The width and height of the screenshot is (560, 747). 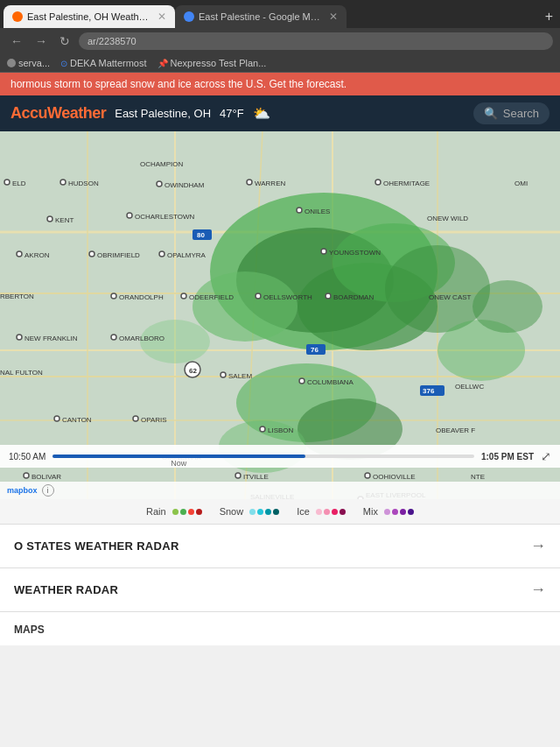 I want to click on bookmark-label-deka: DEKA Mattermost, so click(x=108, y=63).